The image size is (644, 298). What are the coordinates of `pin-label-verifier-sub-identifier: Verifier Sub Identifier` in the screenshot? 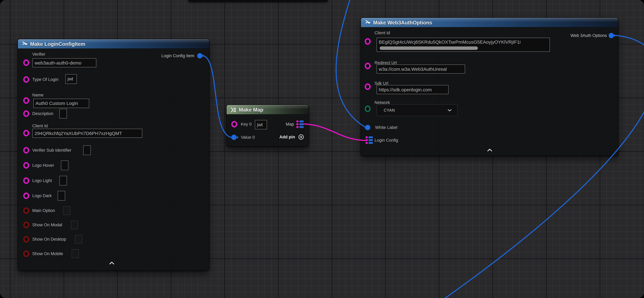 It's located at (52, 150).